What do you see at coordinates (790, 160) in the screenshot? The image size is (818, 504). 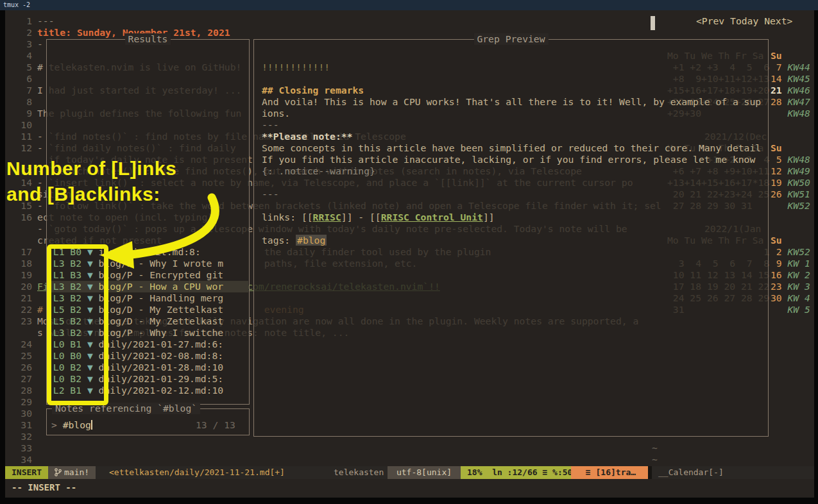 I see `calendar-week-bright: 5 KW48` at bounding box center [790, 160].